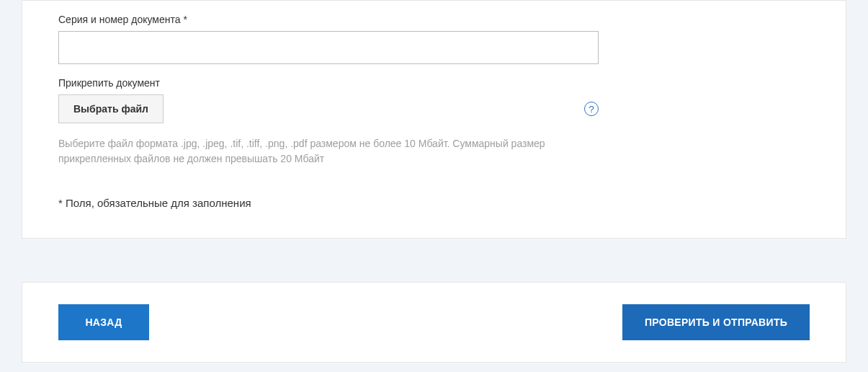 Image resolution: width=868 pixels, height=372 pixels. Describe the element at coordinates (434, 19) in the screenshot. I see `doc-number-label: Серия и номер документа *` at that location.